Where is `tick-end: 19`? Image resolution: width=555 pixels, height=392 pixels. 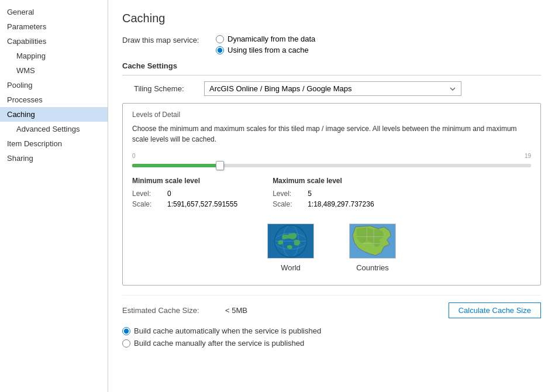 tick-end: 19 is located at coordinates (528, 156).